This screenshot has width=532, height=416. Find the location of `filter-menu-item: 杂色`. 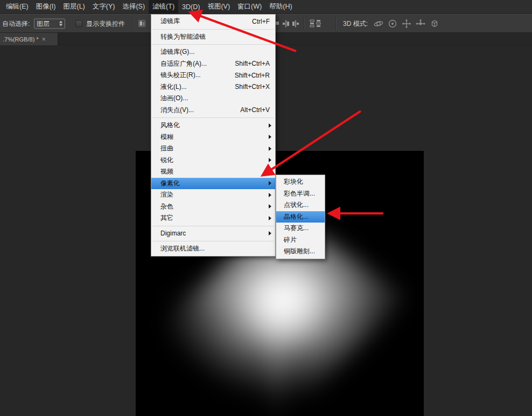

filter-menu-item: 杂色 is located at coordinates (213, 207).